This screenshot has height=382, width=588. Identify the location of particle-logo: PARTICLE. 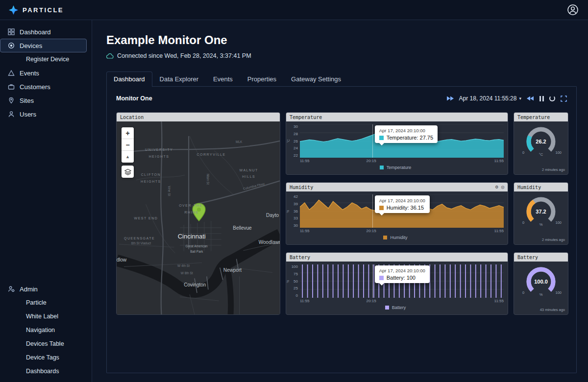
(36, 10).